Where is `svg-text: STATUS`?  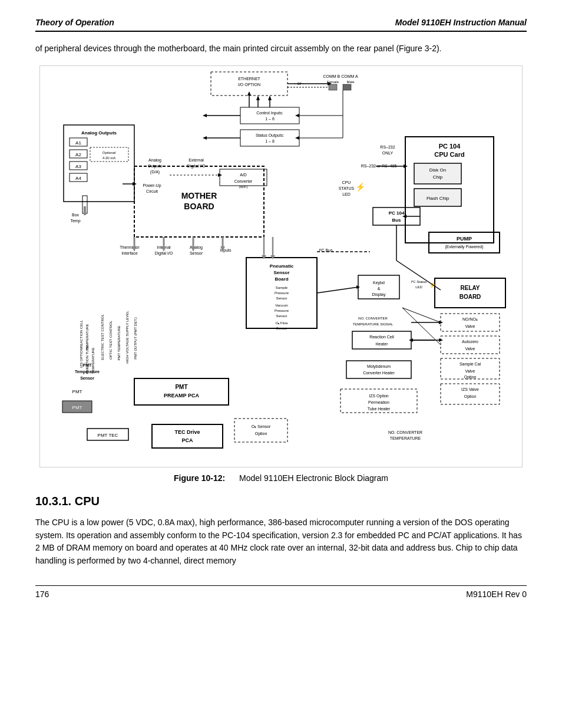
svg-text: STATUS is located at coordinates (346, 189).